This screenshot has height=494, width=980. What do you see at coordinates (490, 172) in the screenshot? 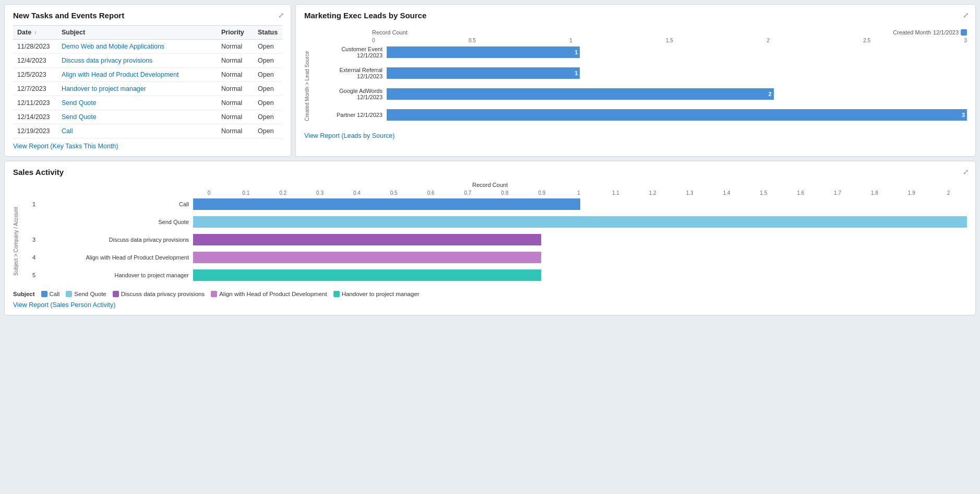
I see `sales-panel-title: Sales Activity` at bounding box center [490, 172].